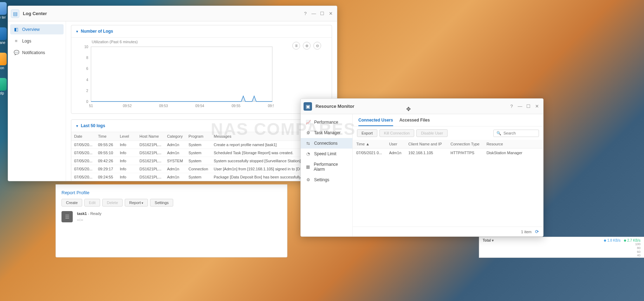 The width and height of the screenshot is (644, 301). Describe the element at coordinates (327, 133) in the screenshot. I see `sidebar-item-task-manager: ⚙Task Manager` at that location.